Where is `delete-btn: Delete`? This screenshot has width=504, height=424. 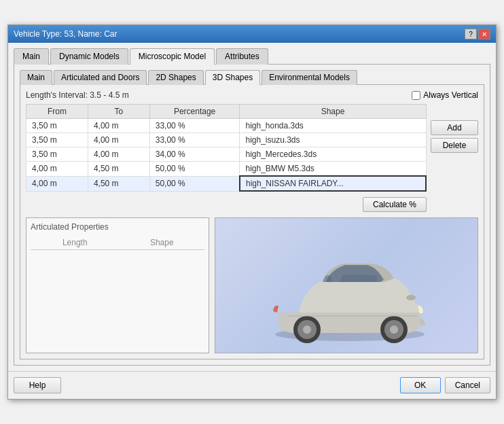
delete-btn: Delete is located at coordinates (454, 145).